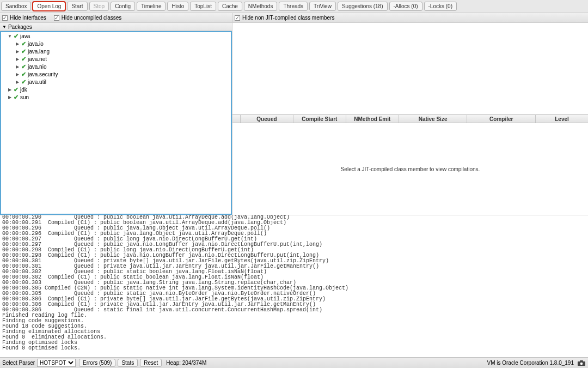 The image size is (588, 368). I want to click on col-native-size: Native Size, so click(433, 119).